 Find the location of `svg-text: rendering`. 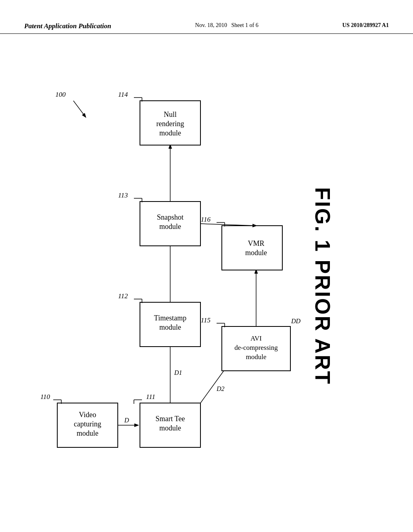

svg-text: rendering is located at coordinates (170, 124).